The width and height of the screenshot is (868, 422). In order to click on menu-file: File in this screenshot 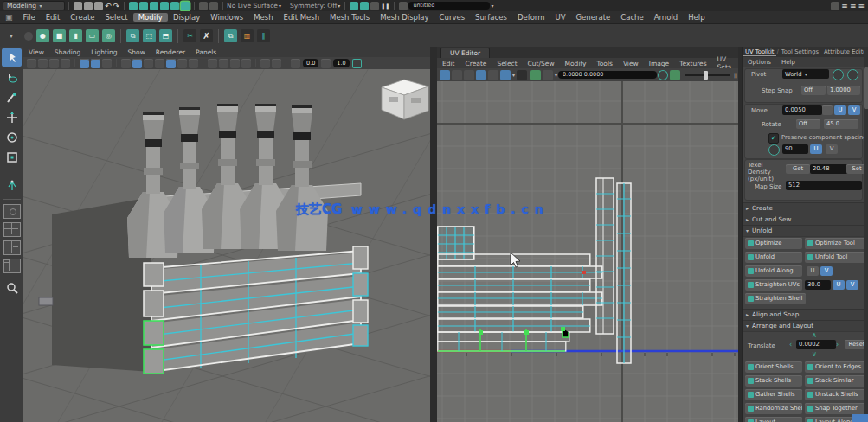, I will do `click(29, 17)`.